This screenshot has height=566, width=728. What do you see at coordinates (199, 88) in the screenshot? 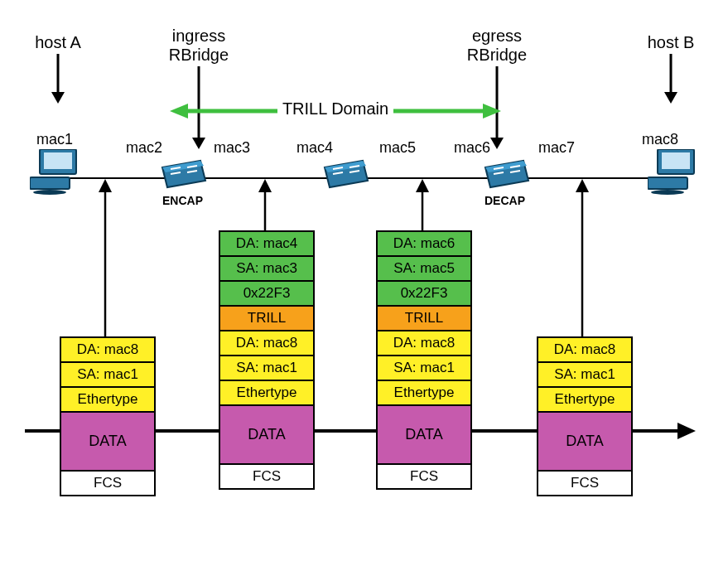
I see `ingress-label: ingress RBridge` at bounding box center [199, 88].